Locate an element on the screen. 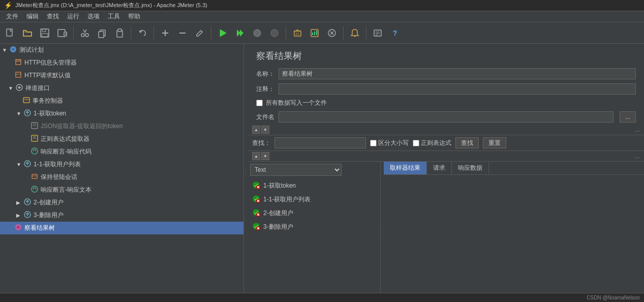 Image resolution: width=644 pixels, height=302 pixels. stop-button is located at coordinates (257, 33).